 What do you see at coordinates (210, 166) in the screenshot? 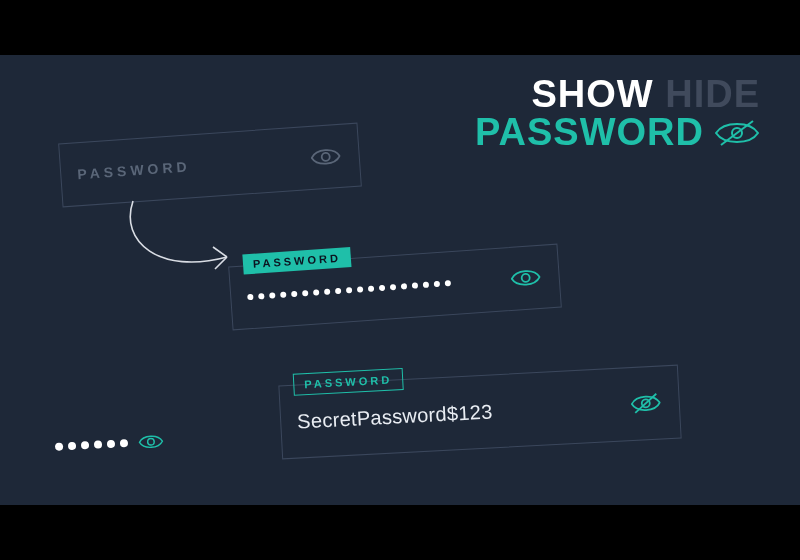
I see `password-field-empty: PASSWORD` at bounding box center [210, 166].